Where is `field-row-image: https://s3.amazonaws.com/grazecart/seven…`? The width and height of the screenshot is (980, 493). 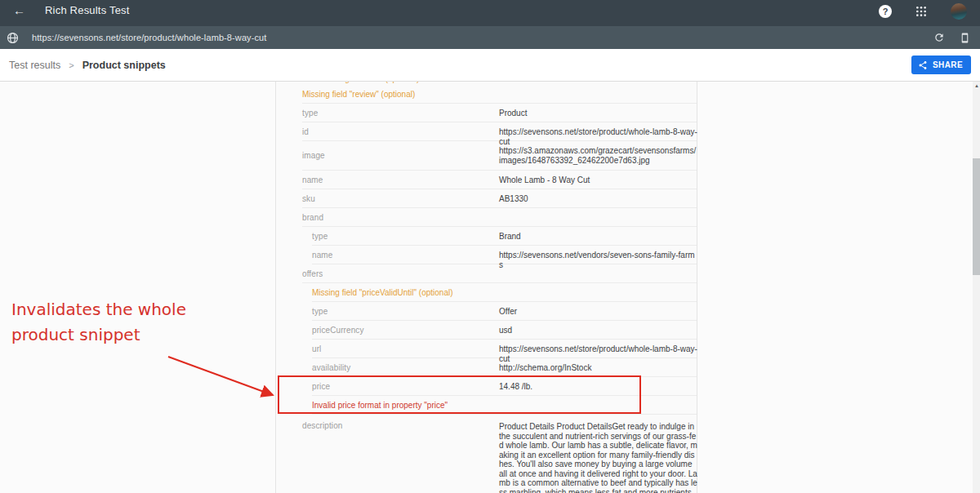 field-row-image: https://s3.amazonaws.com/grazecart/seven… is located at coordinates (487, 156).